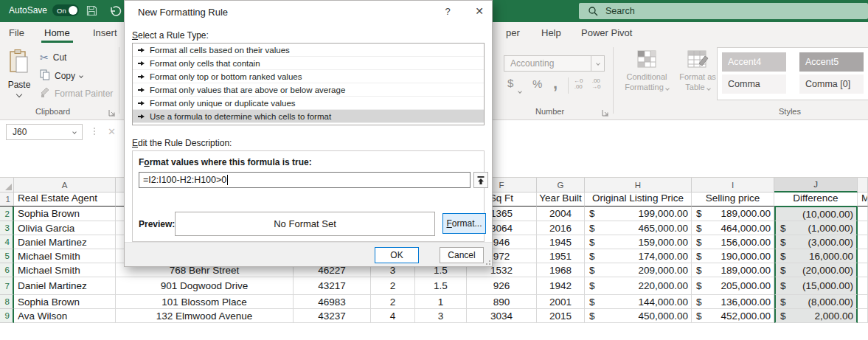  I want to click on cell-A7: Daniel Martinez, so click(65, 286).